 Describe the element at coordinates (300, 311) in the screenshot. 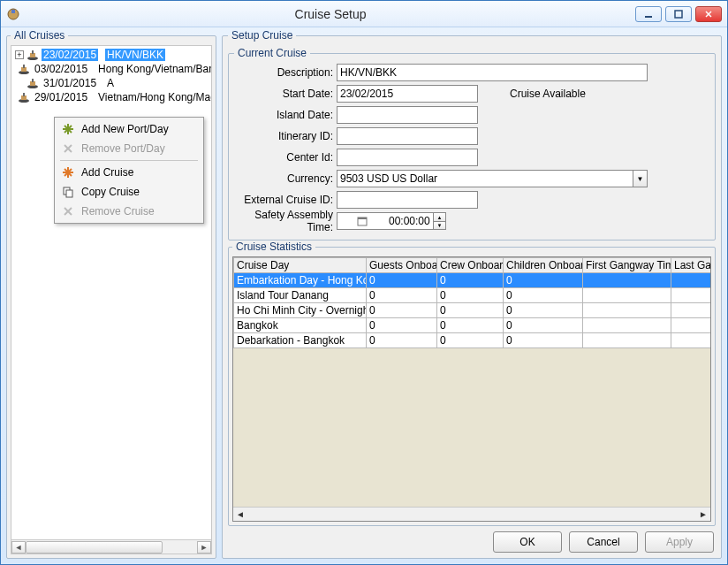

I see `grid-cell: Ho Chi Minh City - Overnight` at that location.